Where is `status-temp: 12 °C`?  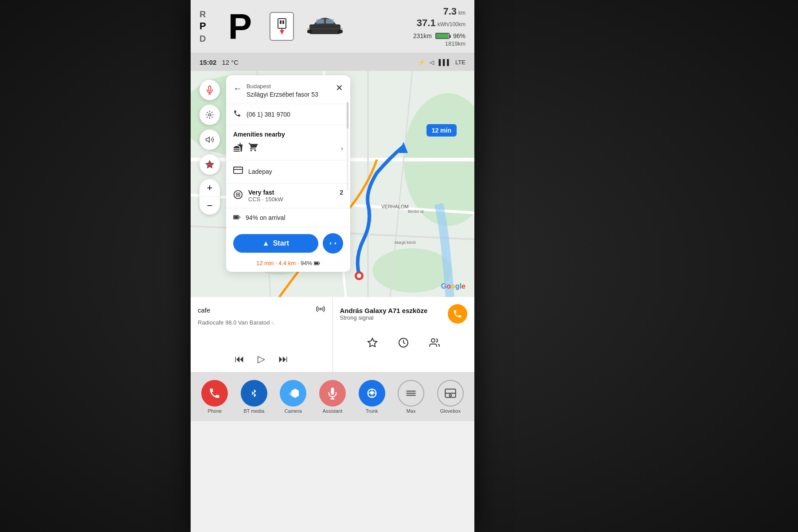 status-temp: 12 °C is located at coordinates (230, 62).